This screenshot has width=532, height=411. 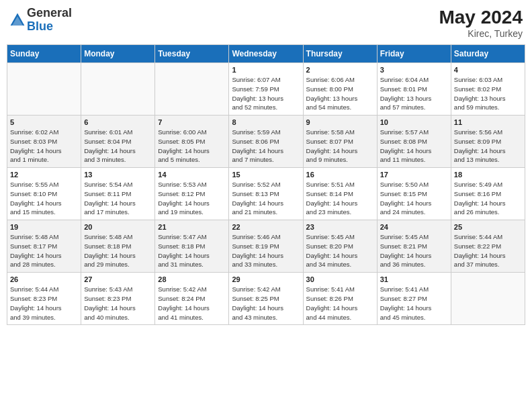 I want to click on calendar-day-cell: 31Sunrise: 5:41 AMSunset: 8:27 PMDayligh…, so click(x=414, y=299).